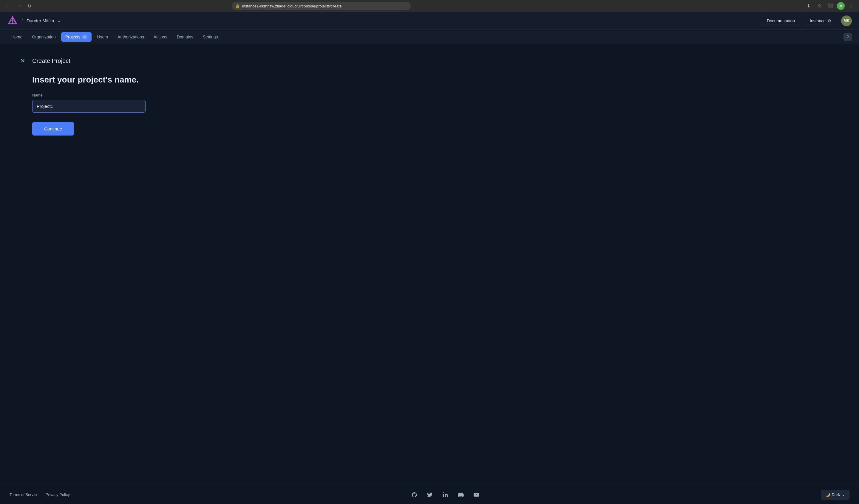 The image size is (859, 504). I want to click on user-avatar: MS, so click(847, 21).